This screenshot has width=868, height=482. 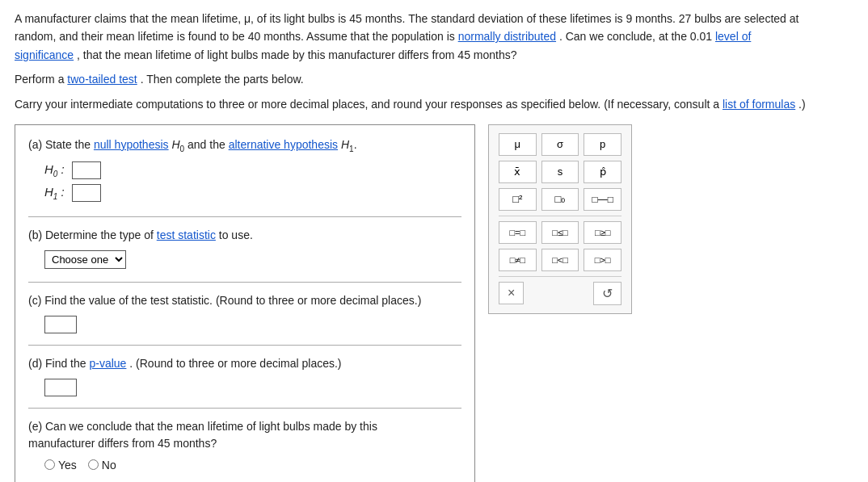 I want to click on e-label-text: (e) Can we conclude that the mean lifeti…, so click(x=203, y=426).